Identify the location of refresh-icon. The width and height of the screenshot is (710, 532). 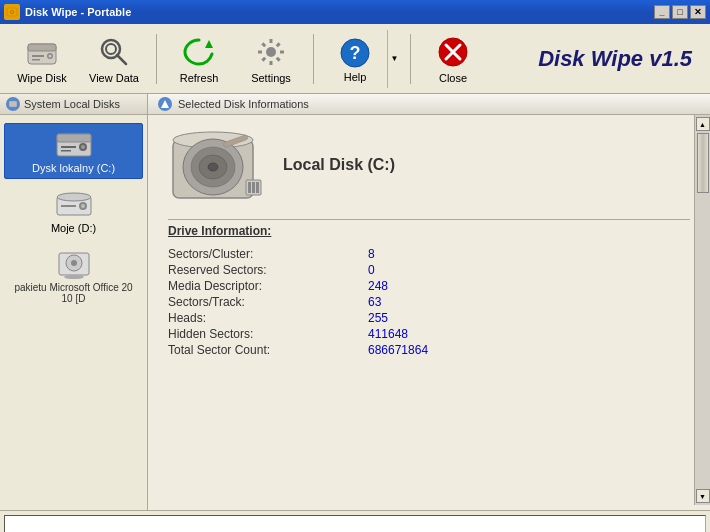
(199, 52).